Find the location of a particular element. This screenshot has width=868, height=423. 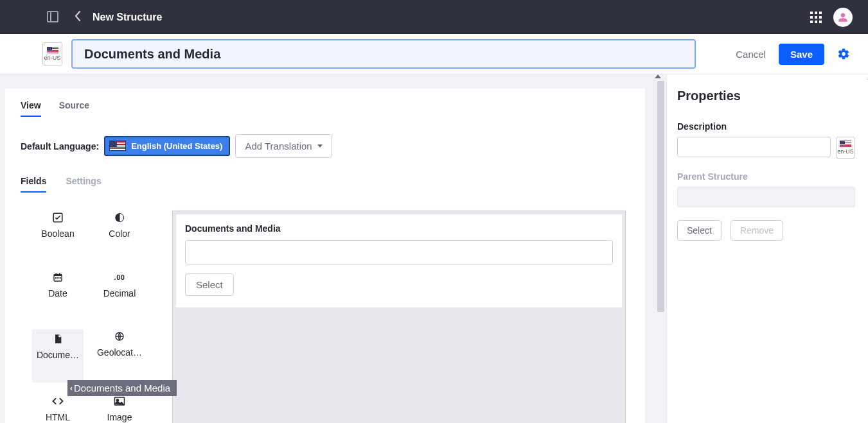

sub-header: en-US Cancel Save is located at coordinates (434, 54).